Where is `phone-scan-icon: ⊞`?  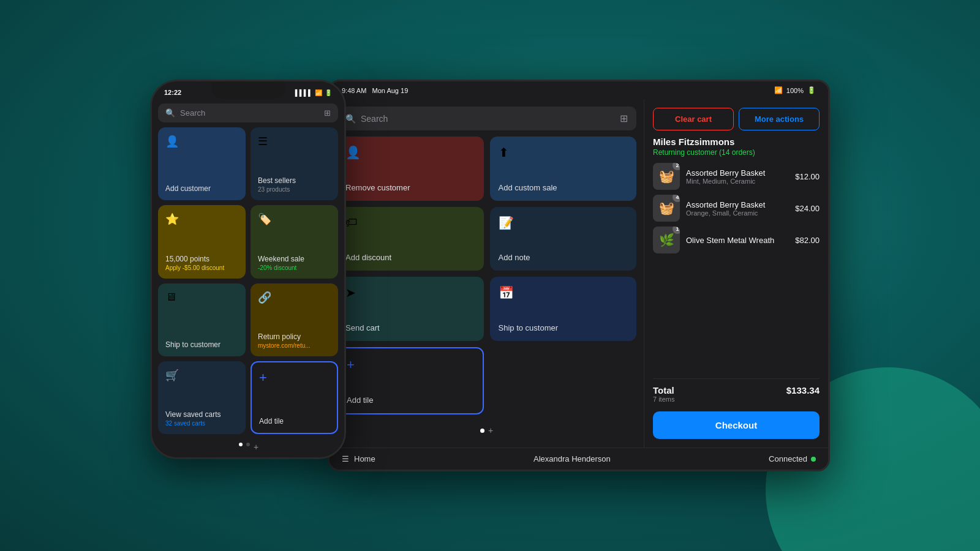
phone-scan-icon: ⊞ is located at coordinates (327, 113).